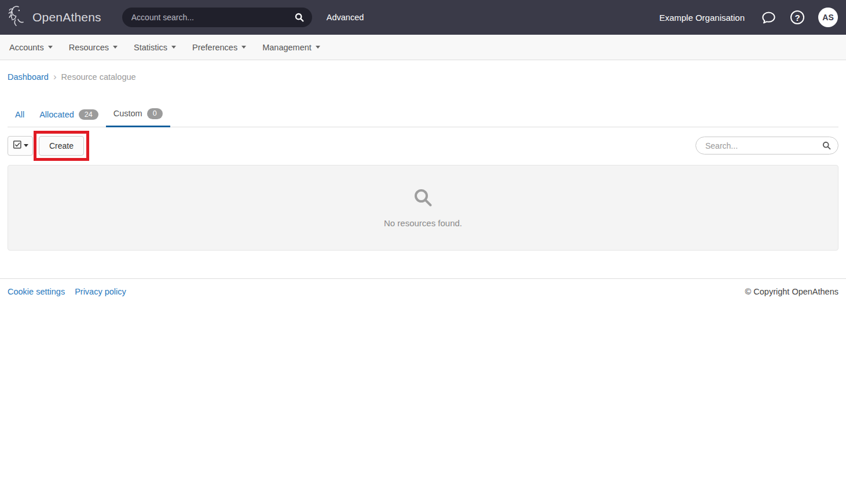  Describe the element at coordinates (151, 47) in the screenshot. I see `nav-item-label: Statistics` at that location.